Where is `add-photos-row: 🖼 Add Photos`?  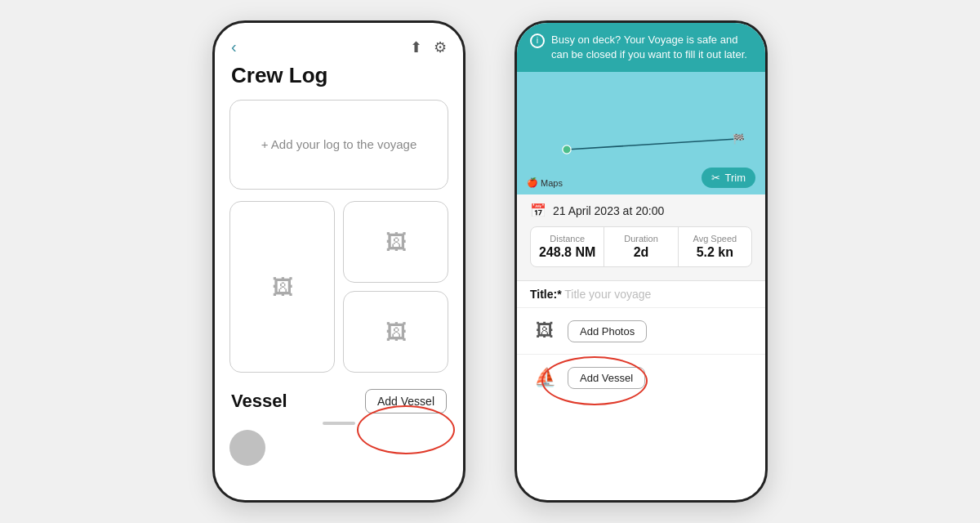 add-photos-row: 🖼 Add Photos is located at coordinates (641, 332).